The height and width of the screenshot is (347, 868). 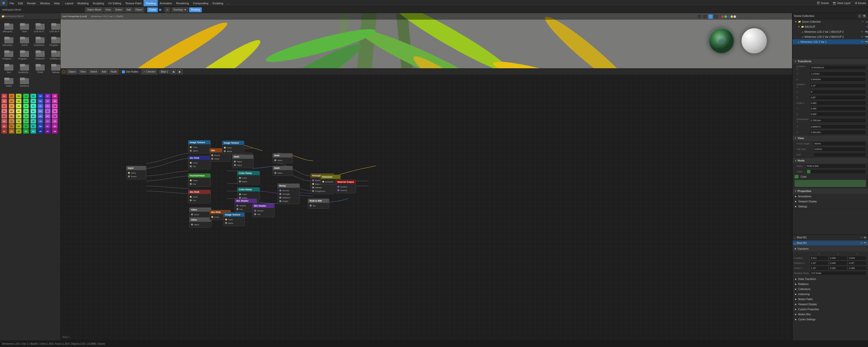 I want to click on menu-sculpting: Sculpting, so click(x=98, y=3).